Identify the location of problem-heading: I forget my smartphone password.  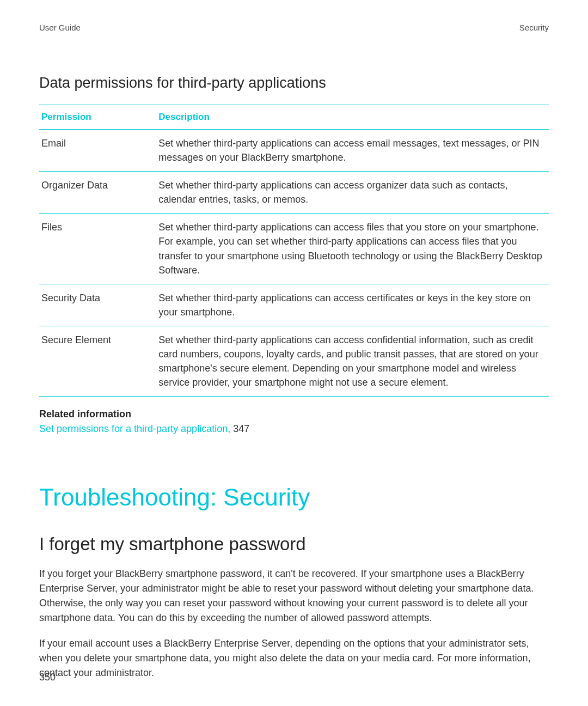
(294, 544).